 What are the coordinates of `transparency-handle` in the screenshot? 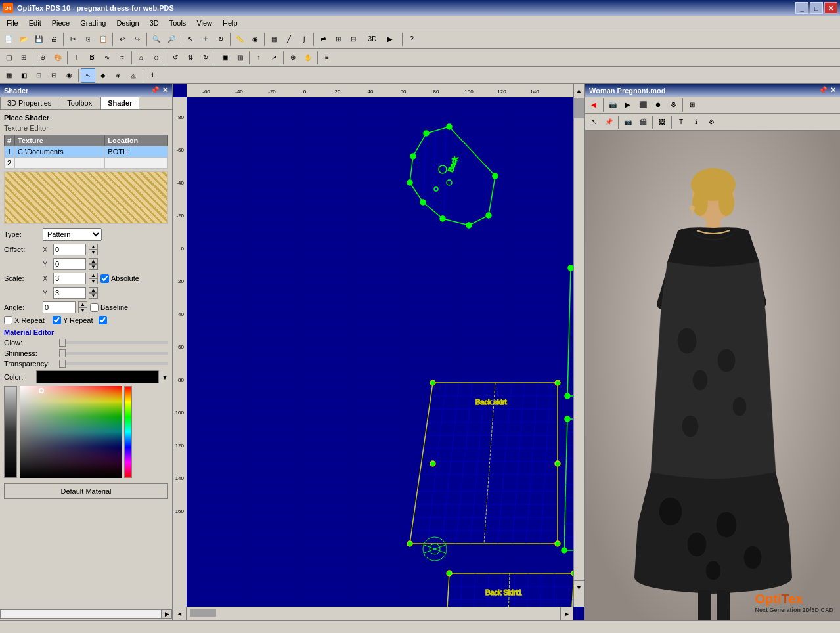 It's located at (62, 364).